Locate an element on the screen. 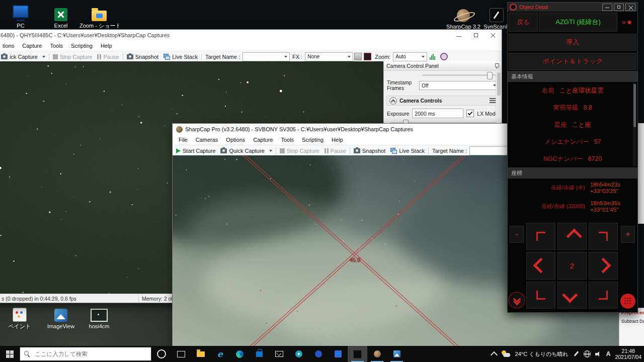 The height and width of the screenshot is (362, 644). taskbar-file-explorer is located at coordinates (200, 354).